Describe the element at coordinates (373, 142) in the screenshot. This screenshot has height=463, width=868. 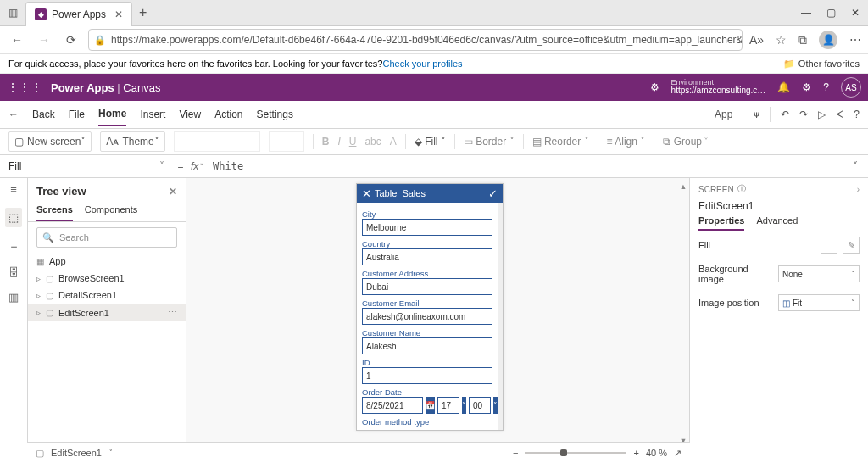
I see `strike-icon: abc` at that location.